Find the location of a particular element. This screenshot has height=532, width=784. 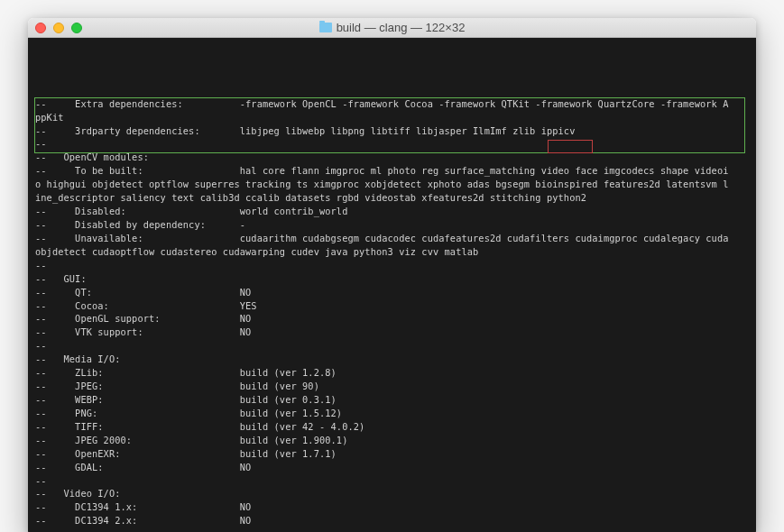

window-buttons is located at coordinates (59, 28).